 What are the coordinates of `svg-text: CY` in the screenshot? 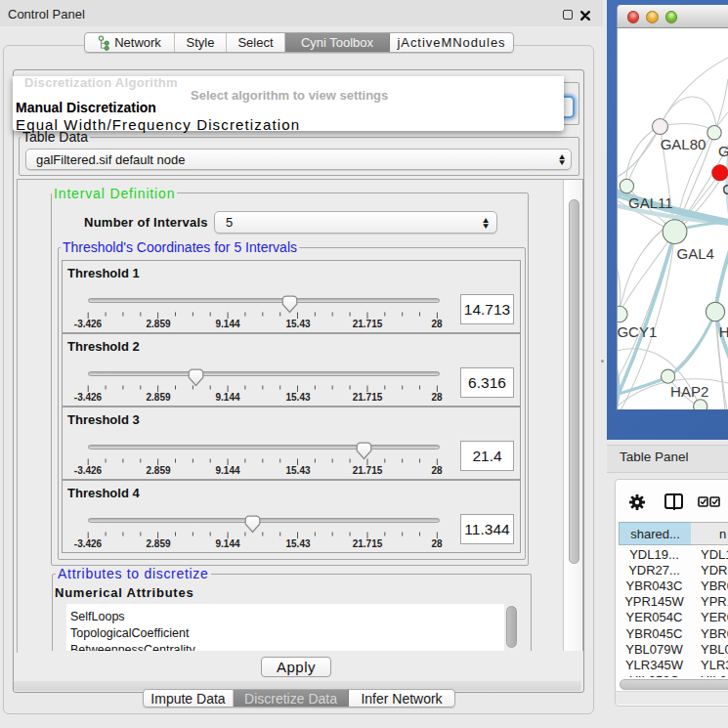 It's located at (725, 190).